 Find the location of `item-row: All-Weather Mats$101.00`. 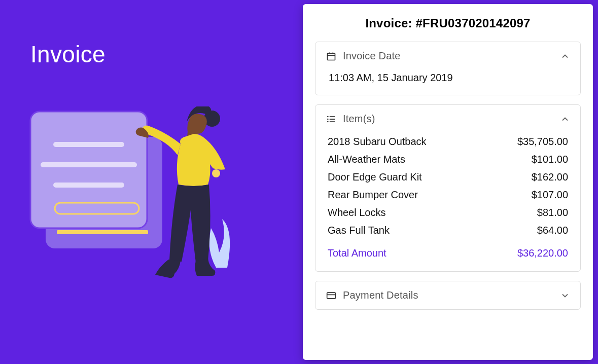

item-row: All-Weather Mats$101.00 is located at coordinates (448, 159).